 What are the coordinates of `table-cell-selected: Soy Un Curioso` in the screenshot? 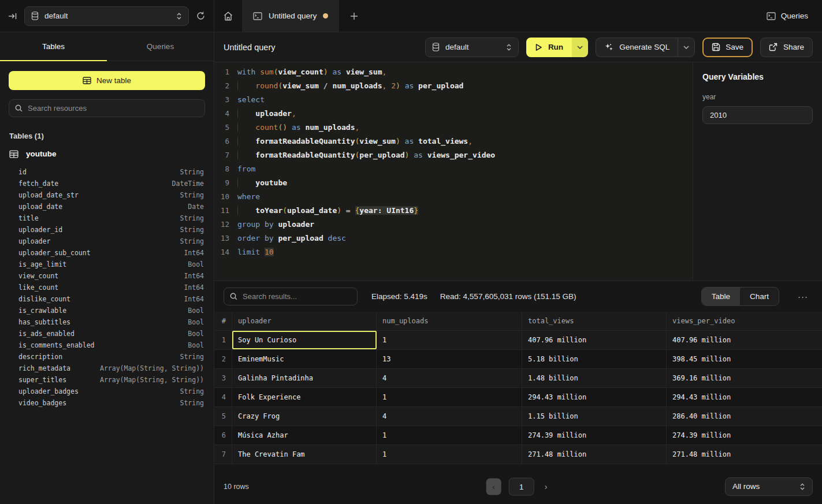 It's located at (304, 340).